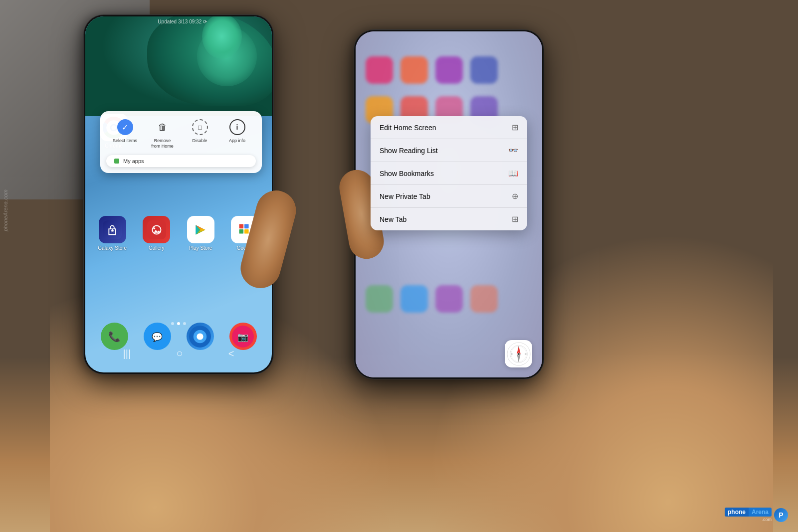 The width and height of the screenshot is (798, 532). Describe the element at coordinates (200, 141) in the screenshot. I see `disable-label: Disable` at that location.